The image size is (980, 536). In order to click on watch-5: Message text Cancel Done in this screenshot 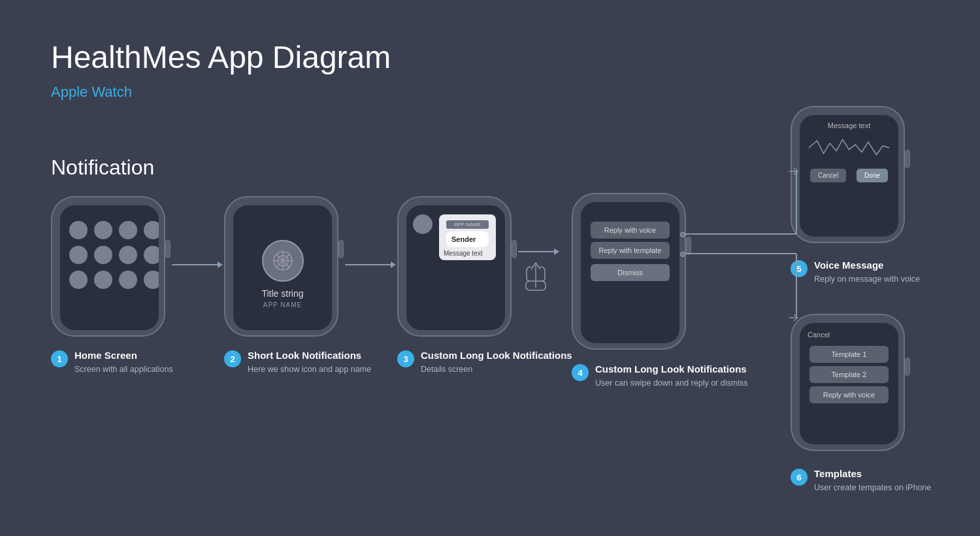, I will do `click(848, 175)`.